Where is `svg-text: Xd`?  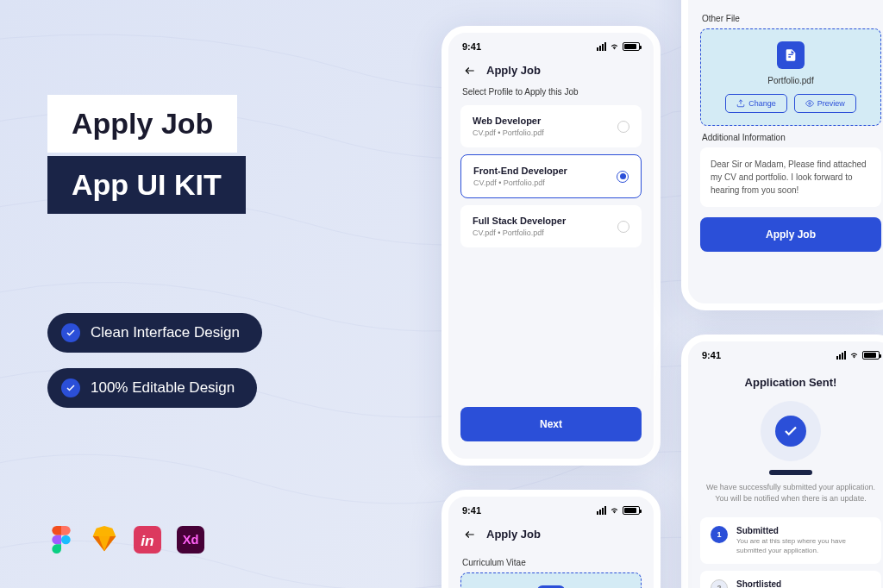 svg-text: Xd is located at coordinates (191, 540).